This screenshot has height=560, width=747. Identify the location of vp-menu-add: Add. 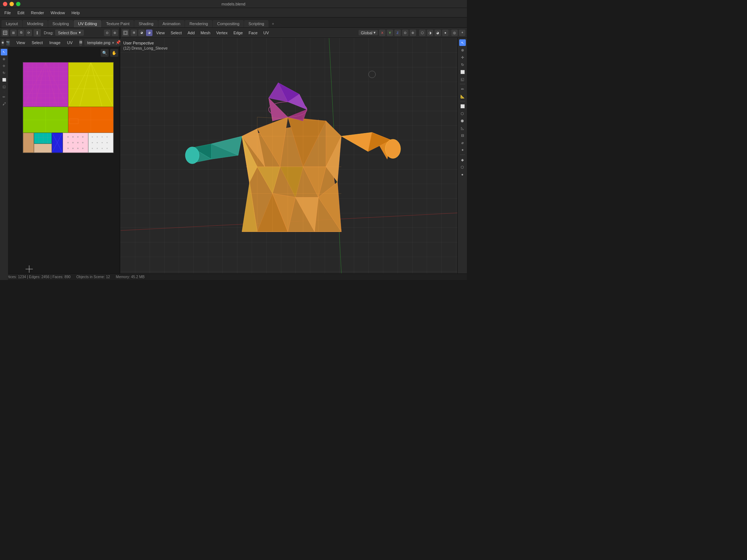
(191, 33).